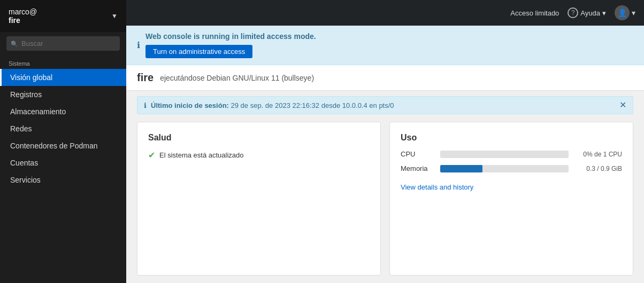 This screenshot has height=283, width=644. What do you see at coordinates (598, 154) in the screenshot?
I see `usage-value-0: 0% de 1 CPU` at bounding box center [598, 154].